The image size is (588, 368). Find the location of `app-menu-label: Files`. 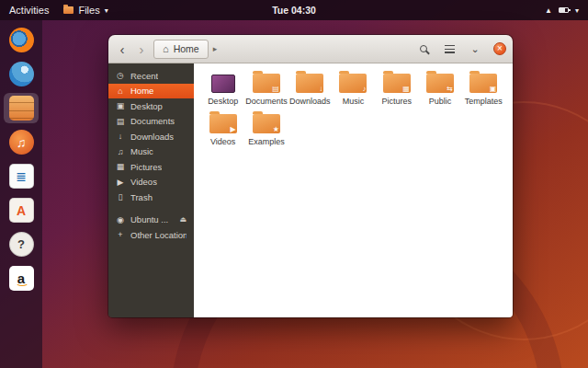

app-menu-label: Files is located at coordinates (88, 10).